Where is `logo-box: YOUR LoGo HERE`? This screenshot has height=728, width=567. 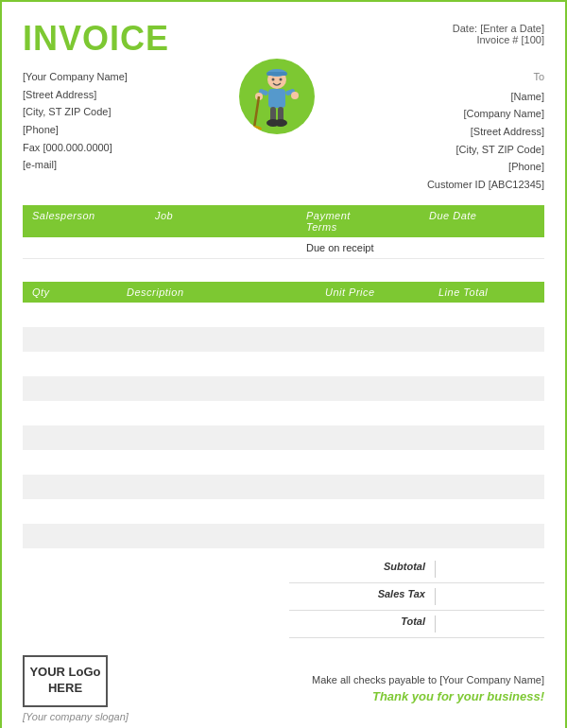 logo-box: YOUR LoGo HERE is located at coordinates (65, 681).